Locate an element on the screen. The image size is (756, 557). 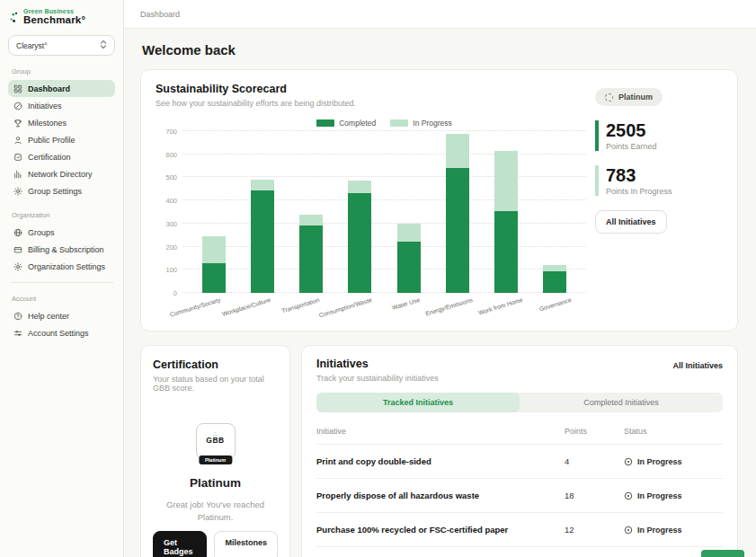
sidebar-item-account-settings: Account Settings is located at coordinates (61, 332).